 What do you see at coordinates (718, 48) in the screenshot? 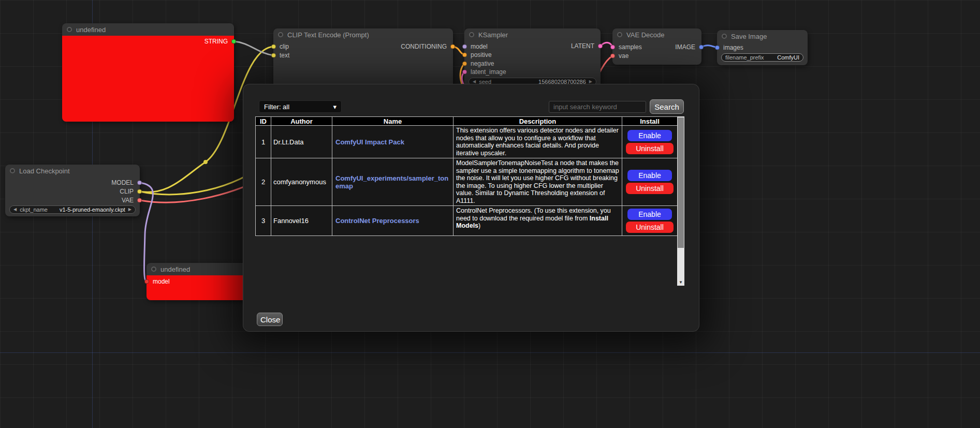
I see `port-images-input` at bounding box center [718, 48].